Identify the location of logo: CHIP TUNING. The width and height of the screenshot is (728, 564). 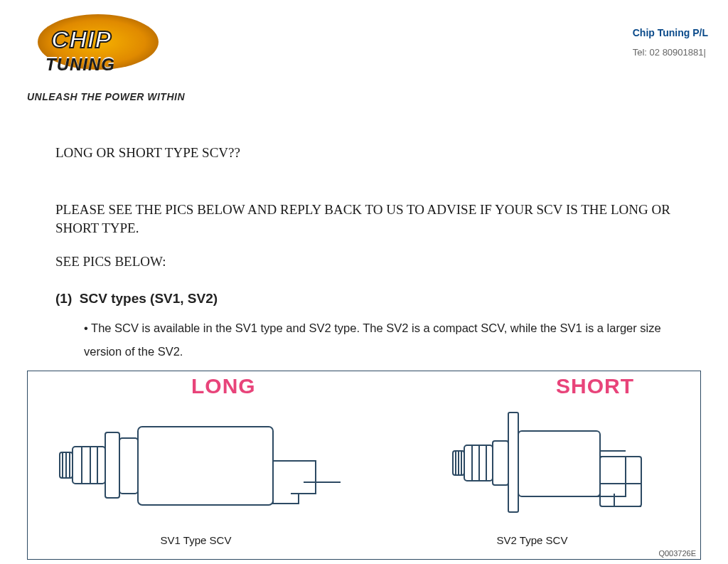
(105, 42).